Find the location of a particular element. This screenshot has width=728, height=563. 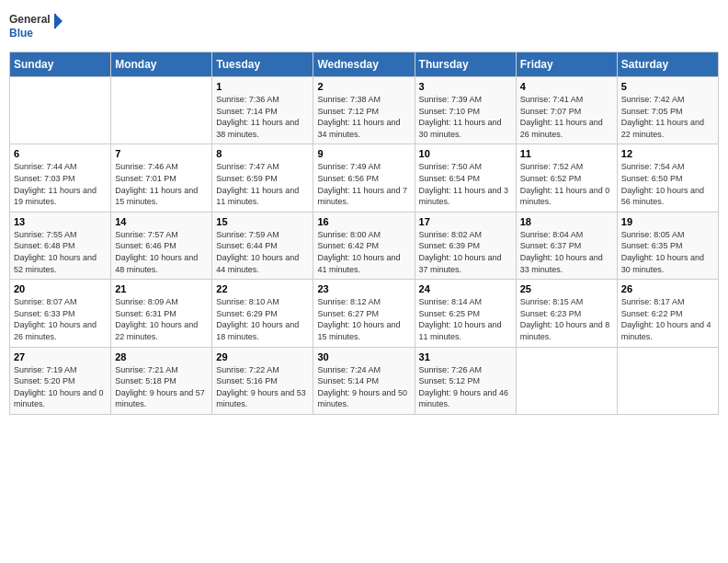

day-number: 13 is located at coordinates (61, 222).